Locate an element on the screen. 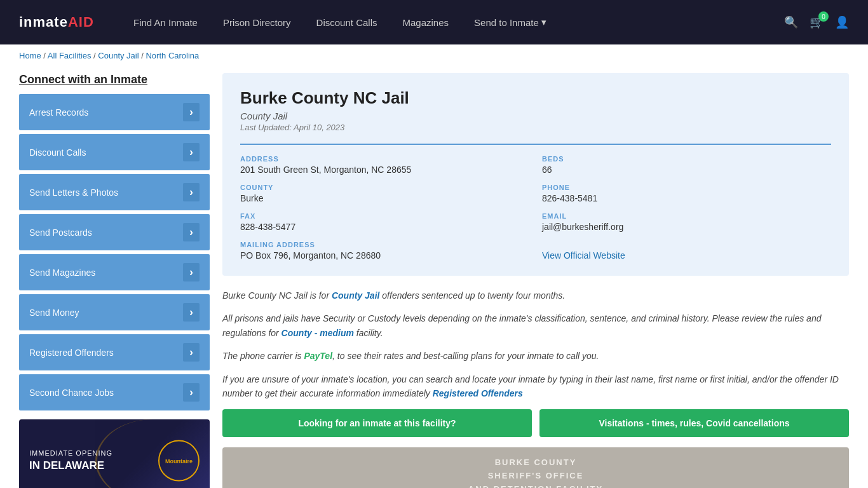  logo-area: inmateAID is located at coordinates (64, 22).